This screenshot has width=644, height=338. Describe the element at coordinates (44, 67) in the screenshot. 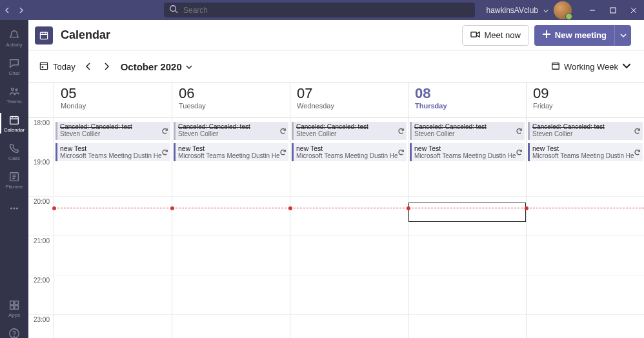

I see `calendar-today-icon` at that location.